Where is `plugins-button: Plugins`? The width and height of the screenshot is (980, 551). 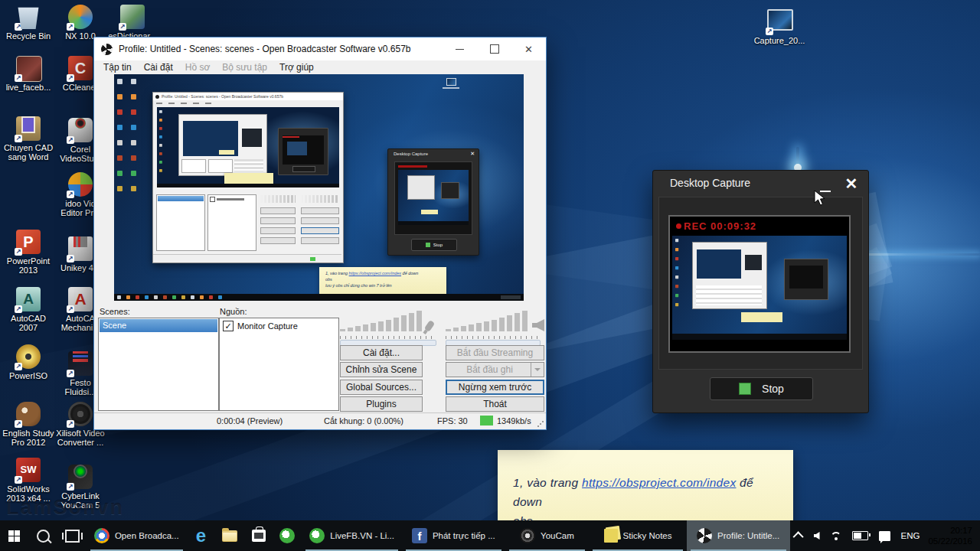
plugins-button: Plugins is located at coordinates (381, 404).